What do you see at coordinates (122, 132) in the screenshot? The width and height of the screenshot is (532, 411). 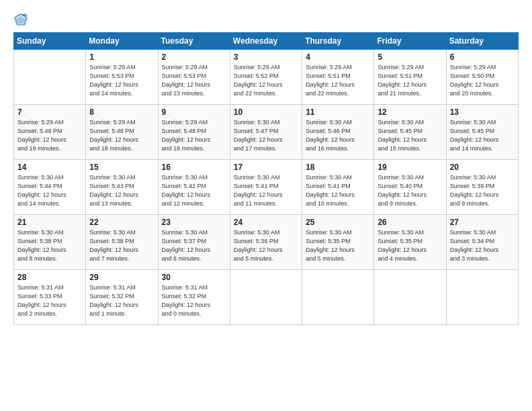 I see `calendar-cell: 8Sunrise: 5:29 AM Sunset: 5:48 PM Daylig…` at bounding box center [122, 132].